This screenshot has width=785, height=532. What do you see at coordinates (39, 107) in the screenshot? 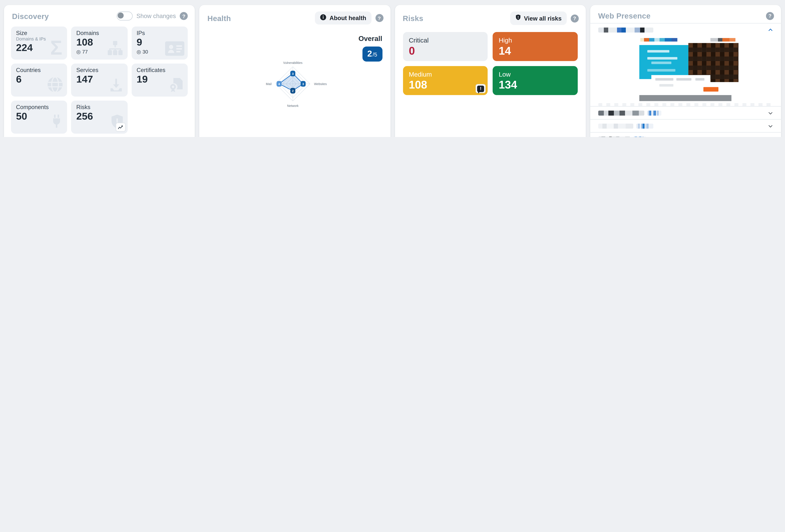
I see `tile-label: Components` at bounding box center [39, 107].